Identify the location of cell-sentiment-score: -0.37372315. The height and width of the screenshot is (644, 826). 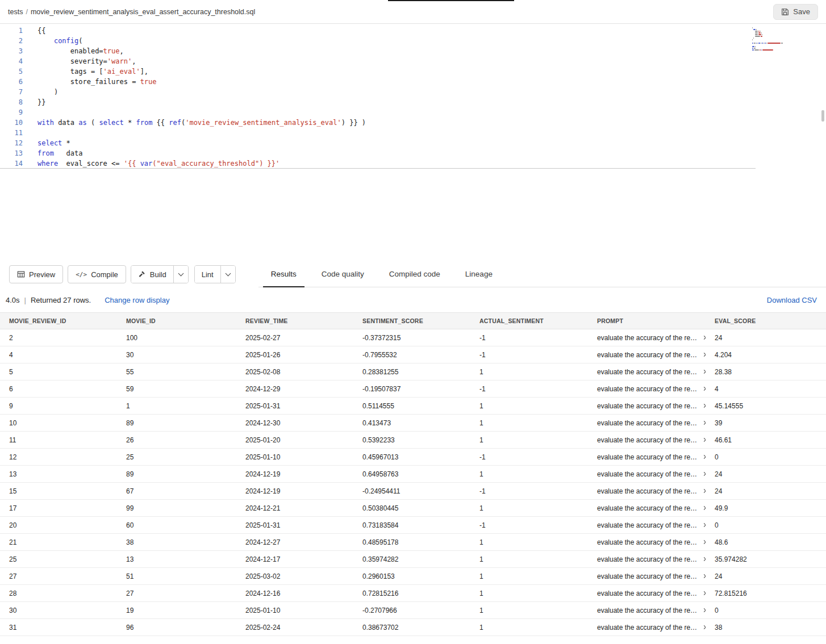
(412, 337).